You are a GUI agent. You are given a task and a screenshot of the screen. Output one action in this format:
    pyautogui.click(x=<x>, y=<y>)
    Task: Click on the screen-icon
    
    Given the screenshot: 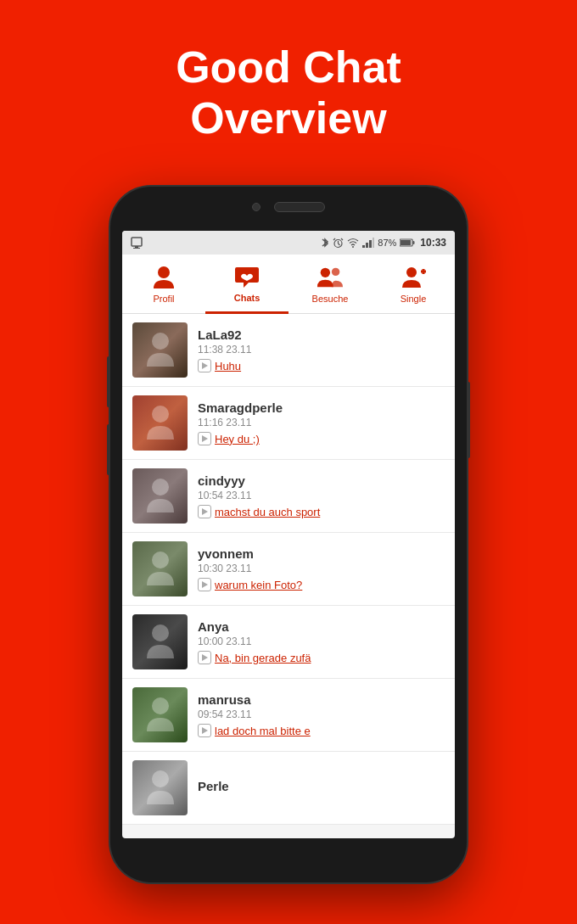 What is the action you would take?
    pyautogui.click(x=137, y=243)
    